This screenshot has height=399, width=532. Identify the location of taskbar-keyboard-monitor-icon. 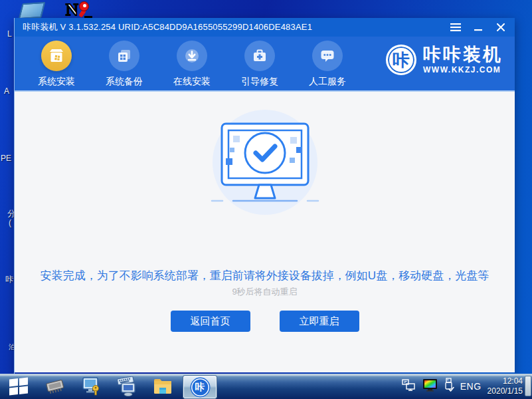
(127, 386).